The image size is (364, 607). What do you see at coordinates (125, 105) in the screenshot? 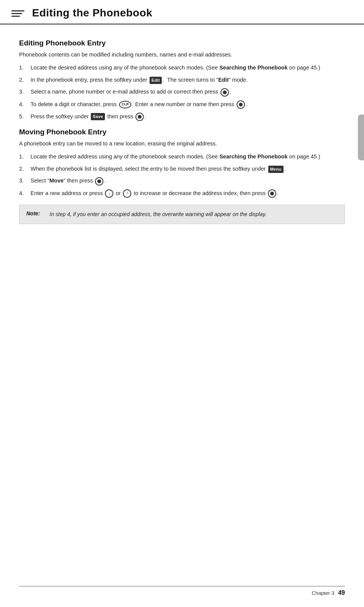
I see `clr-badge: CLR` at bounding box center [125, 105].